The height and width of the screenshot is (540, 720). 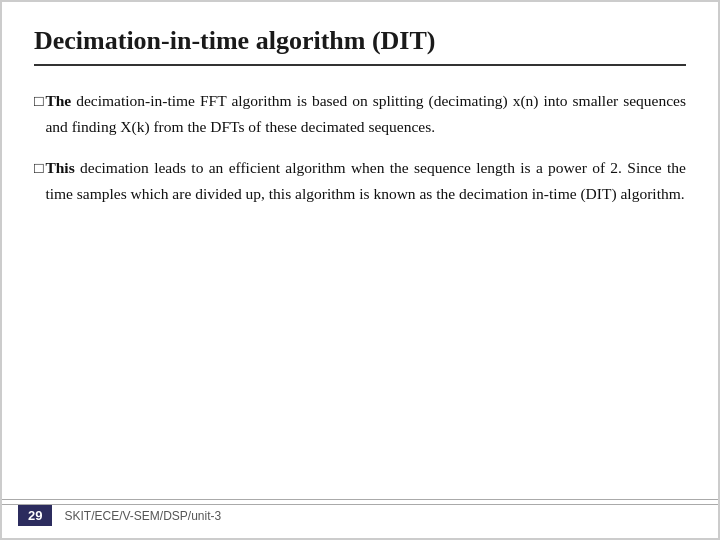 I want to click on bullet-1-text: The decimation-in-time FFT algorithm is …, so click(x=366, y=114).